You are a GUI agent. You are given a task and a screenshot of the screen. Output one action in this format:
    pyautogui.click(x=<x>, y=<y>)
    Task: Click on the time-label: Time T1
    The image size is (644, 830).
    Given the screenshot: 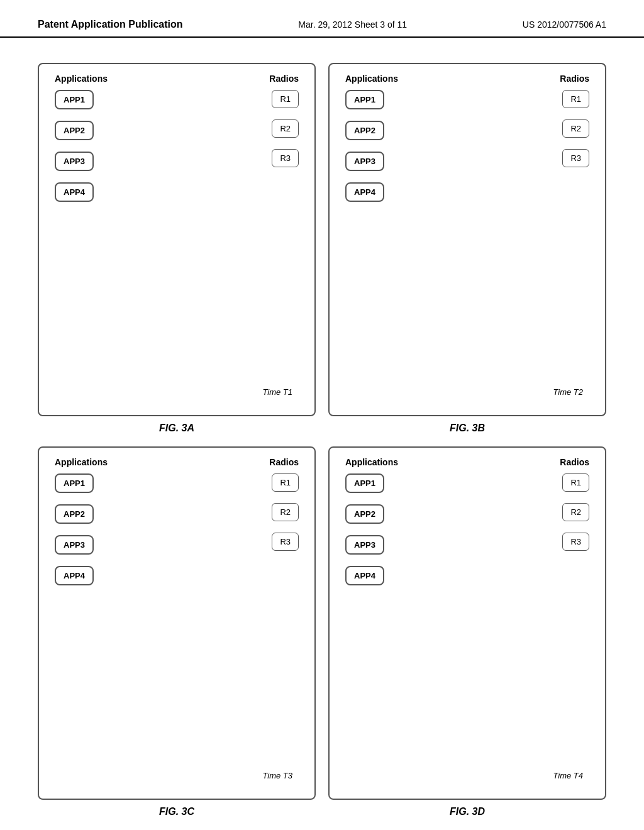 What is the action you would take?
    pyautogui.click(x=280, y=392)
    